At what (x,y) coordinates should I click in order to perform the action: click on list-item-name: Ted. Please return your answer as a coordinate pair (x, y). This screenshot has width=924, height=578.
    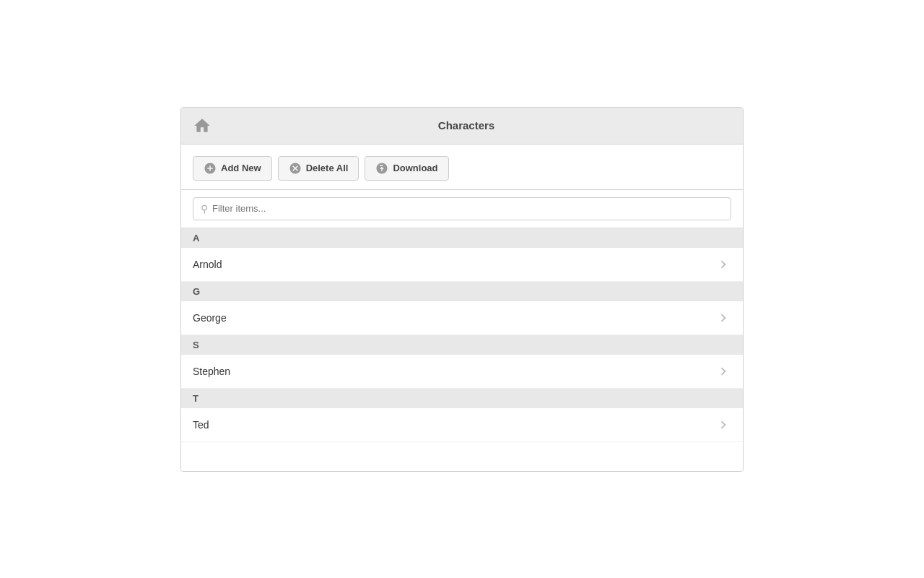
    Looking at the image, I should click on (201, 425).